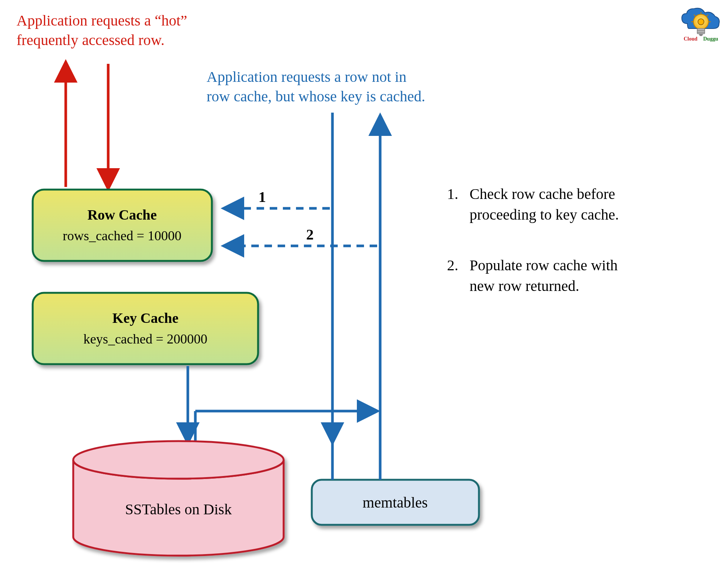 This screenshot has width=728, height=577. Describe the element at coordinates (145, 339) in the screenshot. I see `key-cache-subtitle: keys_cached = 200000` at that location.